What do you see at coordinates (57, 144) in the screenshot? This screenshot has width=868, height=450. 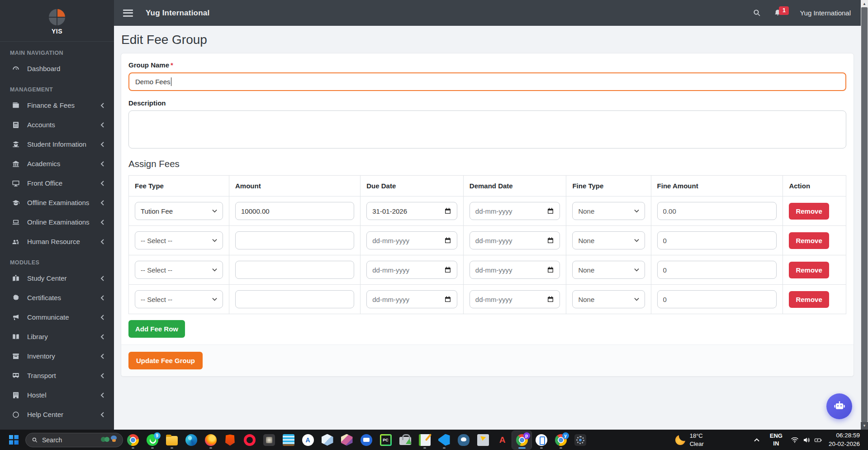 I see `sidebar-item-student-information: Student Information` at bounding box center [57, 144].